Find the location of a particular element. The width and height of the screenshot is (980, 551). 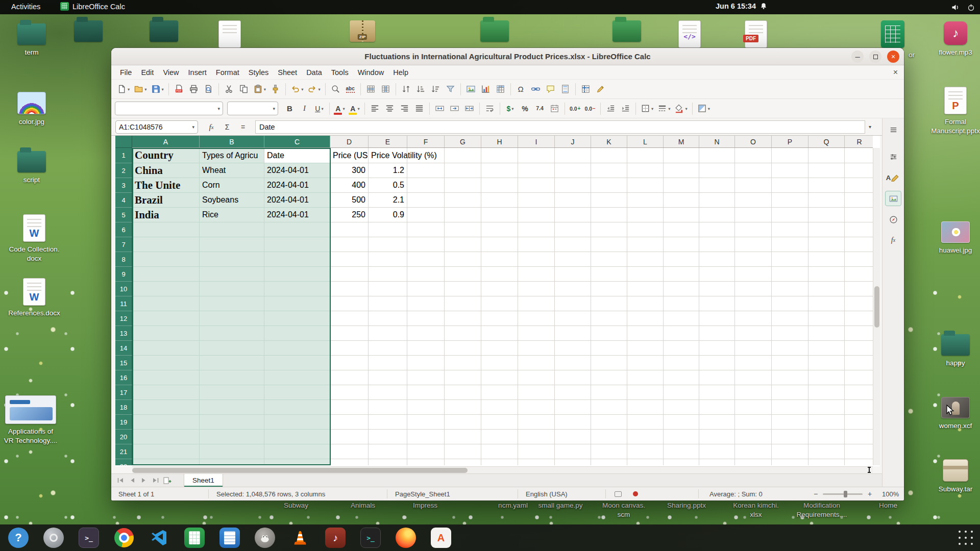

vertical-scrollbar-thumb is located at coordinates (877, 307).